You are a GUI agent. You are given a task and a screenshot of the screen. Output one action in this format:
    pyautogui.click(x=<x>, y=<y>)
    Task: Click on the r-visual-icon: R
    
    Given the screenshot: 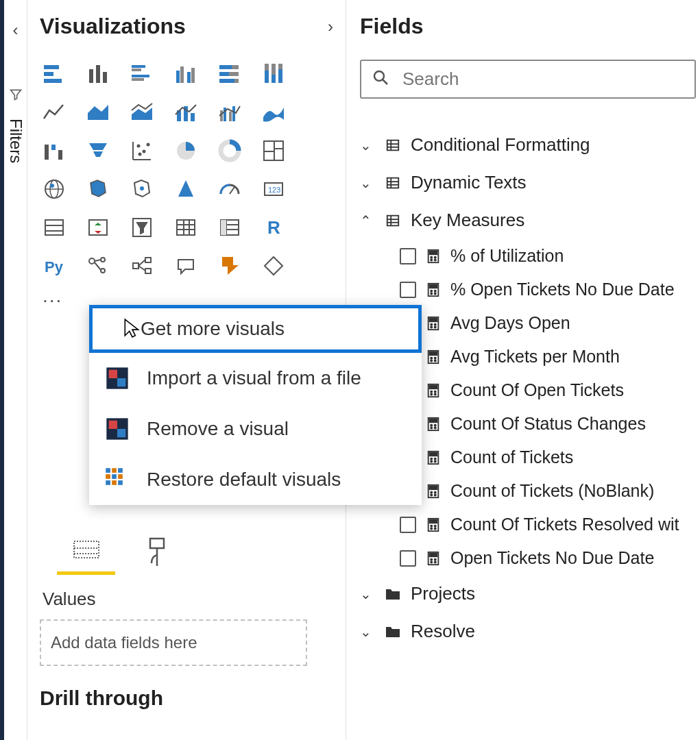 What is the action you would take?
    pyautogui.click(x=274, y=227)
    